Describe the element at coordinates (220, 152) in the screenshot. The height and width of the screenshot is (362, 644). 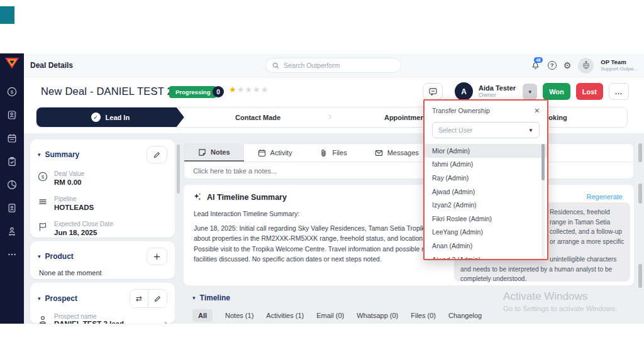
I see `tab-label: Notes` at that location.